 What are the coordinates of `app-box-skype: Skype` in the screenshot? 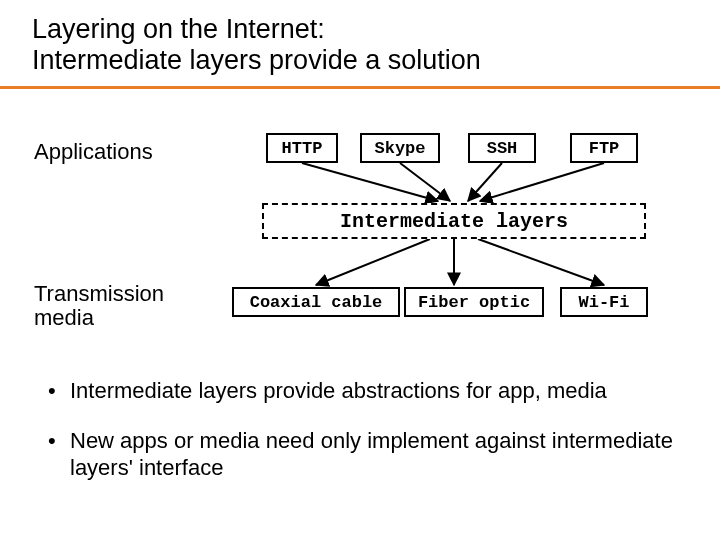 It's located at (400, 148).